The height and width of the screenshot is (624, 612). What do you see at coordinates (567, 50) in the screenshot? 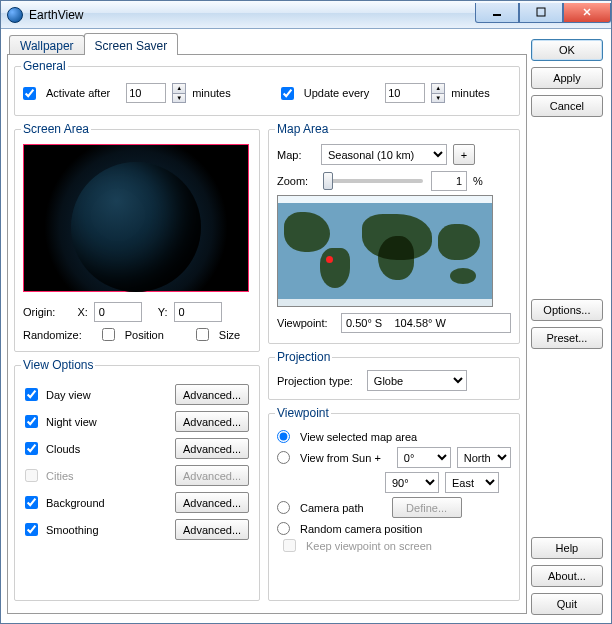
I see `ok-button: OK` at bounding box center [567, 50].